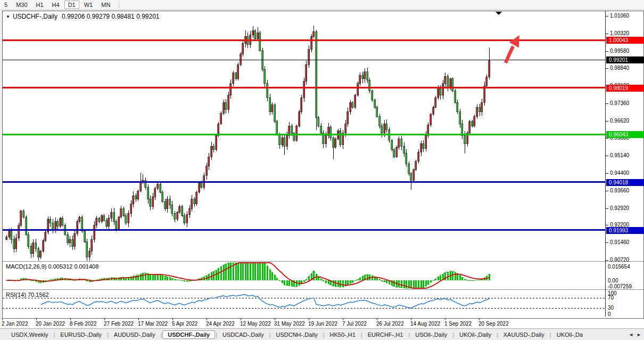 The image size is (644, 340). I want to click on chart-tab-usdcnh-daily: USDCNH-,Daily, so click(297, 335).